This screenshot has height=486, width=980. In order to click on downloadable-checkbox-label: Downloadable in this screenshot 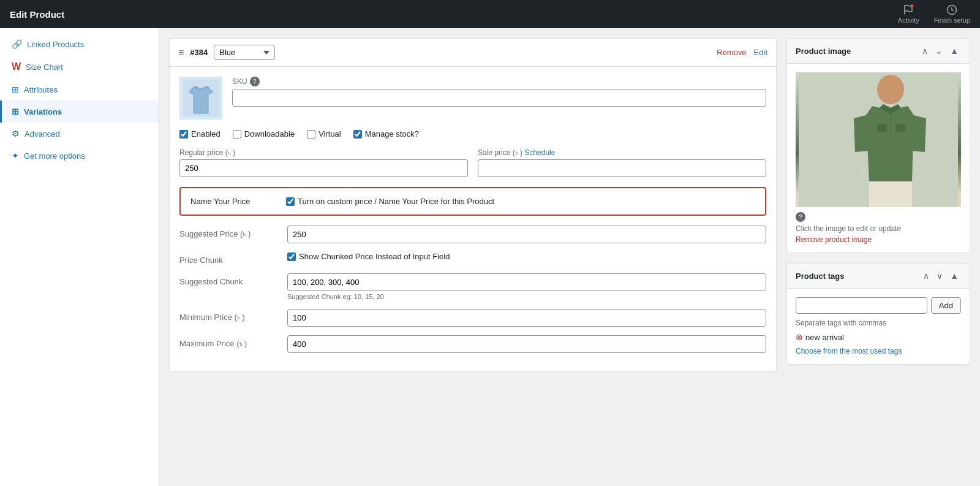, I will do `click(263, 134)`.